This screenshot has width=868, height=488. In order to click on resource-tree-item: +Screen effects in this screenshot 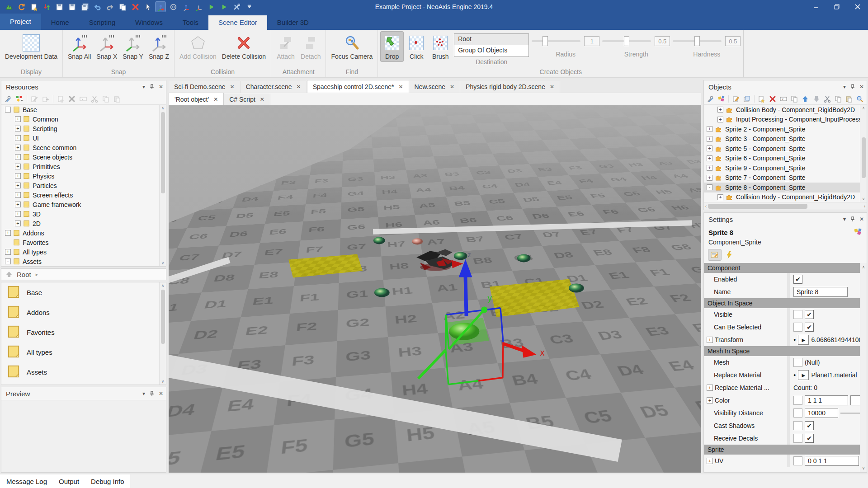, I will do `click(84, 195)`.